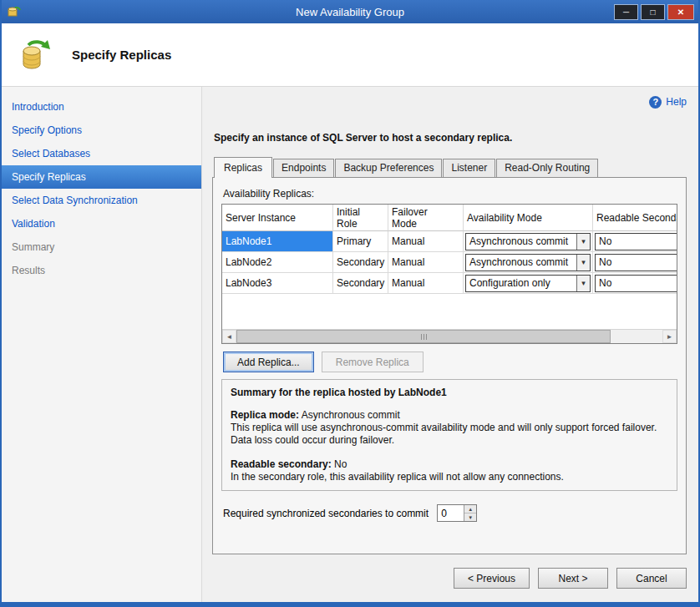  What do you see at coordinates (528, 284) in the screenshot?
I see `cell-availability-mode: Configuration only ▾` at bounding box center [528, 284].